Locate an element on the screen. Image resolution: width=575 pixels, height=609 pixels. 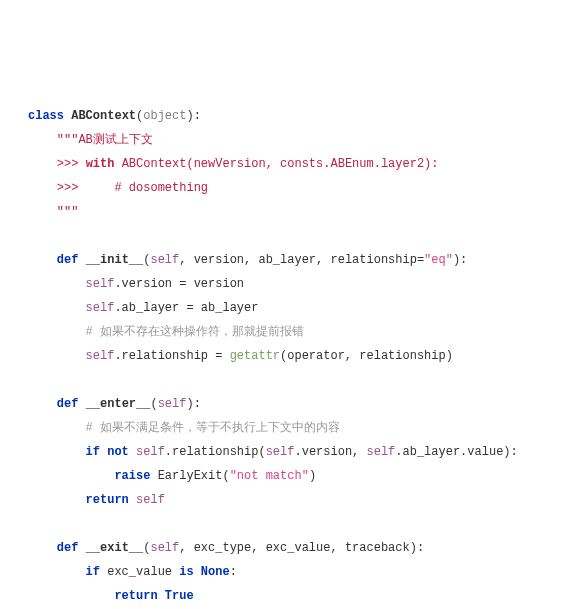
self-2: self is located at coordinates (100, 308).